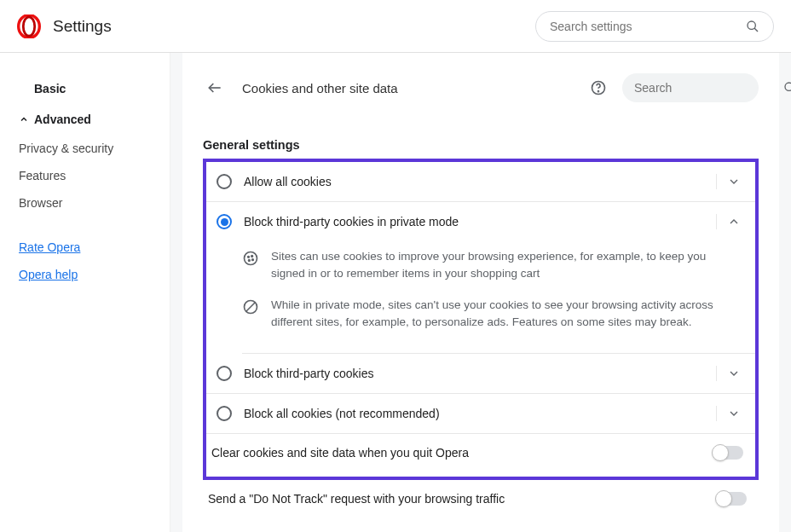 The width and height of the screenshot is (791, 532). What do you see at coordinates (462, 499) in the screenshot?
I see `setting-label: Send a "Do Not Track" request with your …` at bounding box center [462, 499].